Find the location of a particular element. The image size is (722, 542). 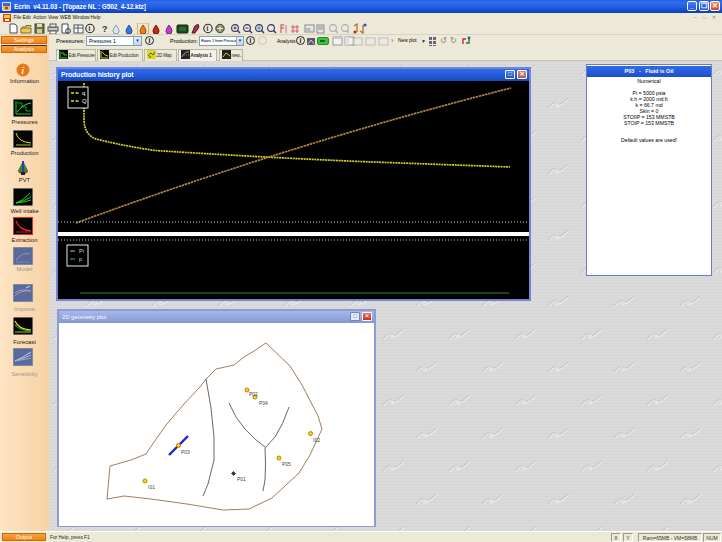

svg-text: P02 is located at coordinates (254, 394).